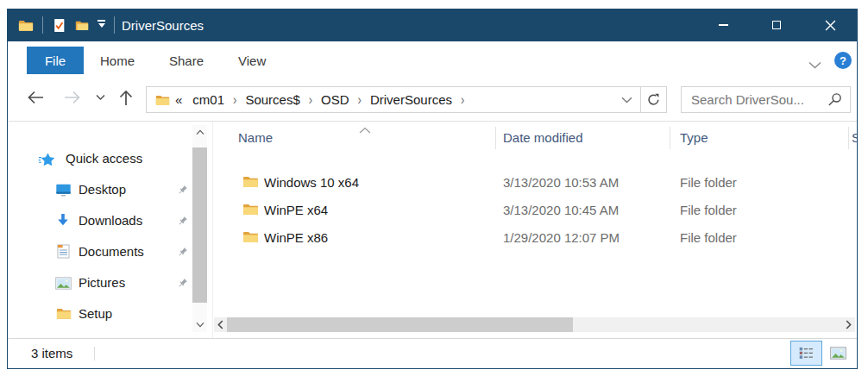 The height and width of the screenshot is (376, 868). Describe the element at coordinates (59, 26) in the screenshot. I see `properties-check-icon` at that location.